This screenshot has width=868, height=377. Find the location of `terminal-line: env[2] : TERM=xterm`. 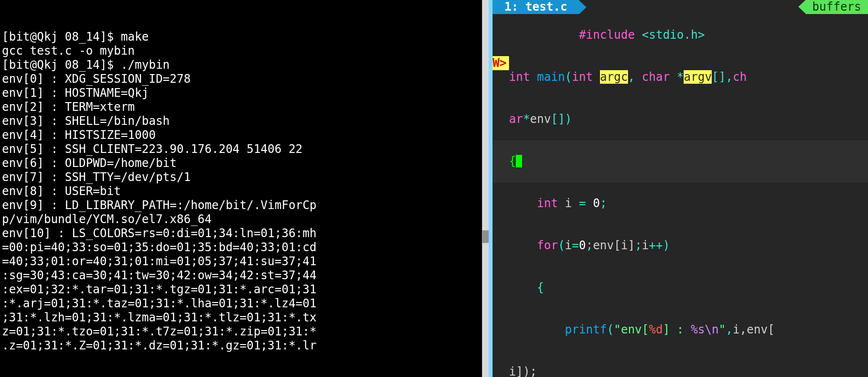

terminal-line: env[2] : TERM=xterm is located at coordinates (244, 107).